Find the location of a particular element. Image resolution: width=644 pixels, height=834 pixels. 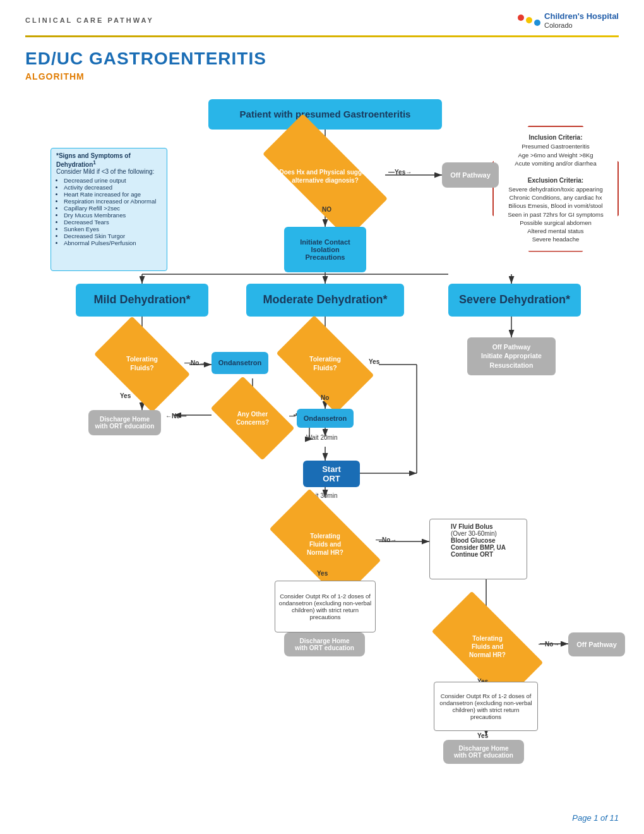

no-label-t4: —No→ is located at coordinates (549, 644).